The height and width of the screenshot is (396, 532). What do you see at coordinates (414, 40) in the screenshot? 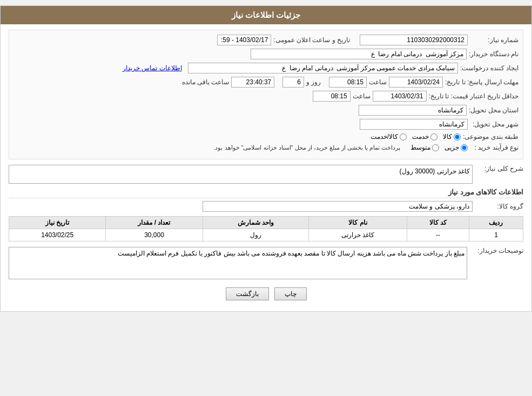
I see `shomare-niaz-input` at bounding box center [414, 40].